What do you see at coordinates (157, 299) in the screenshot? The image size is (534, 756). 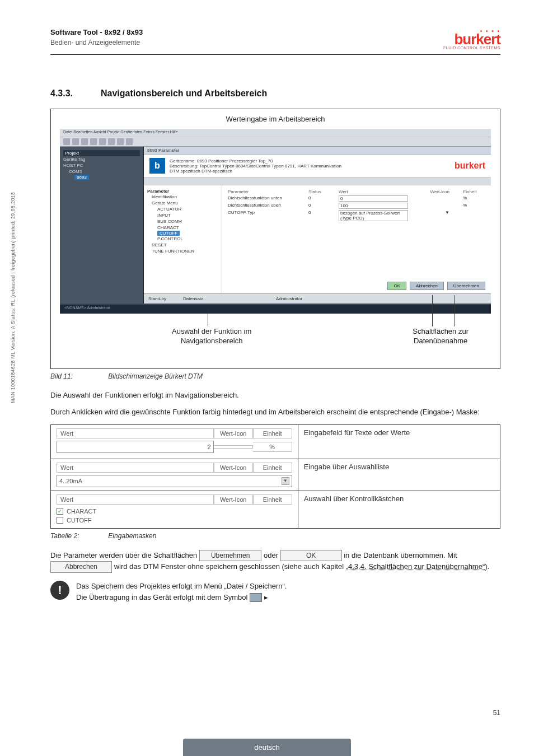 I see `ss-status-item: Stand-by` at bounding box center [157, 299].